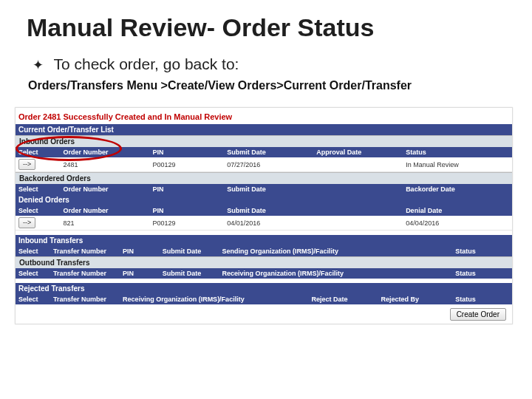  Describe the element at coordinates (264, 178) in the screenshot. I see `subsection-backordered: Backordered Orders` at that location.